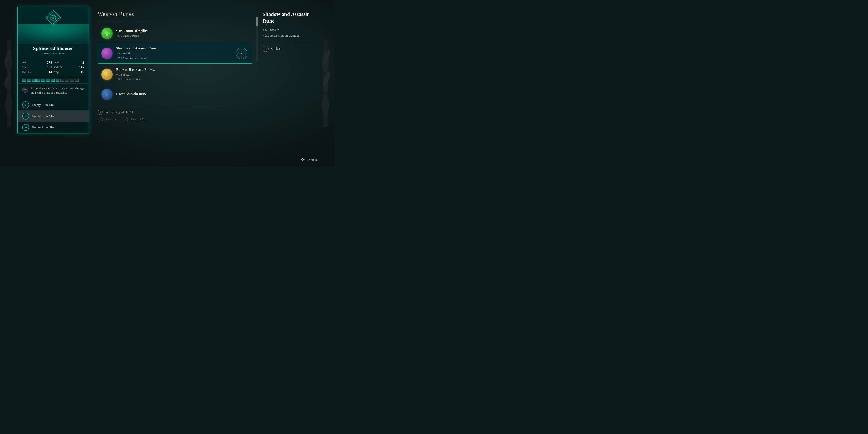  I want to click on unsocket-all-label: Unsocket All, so click(137, 120).